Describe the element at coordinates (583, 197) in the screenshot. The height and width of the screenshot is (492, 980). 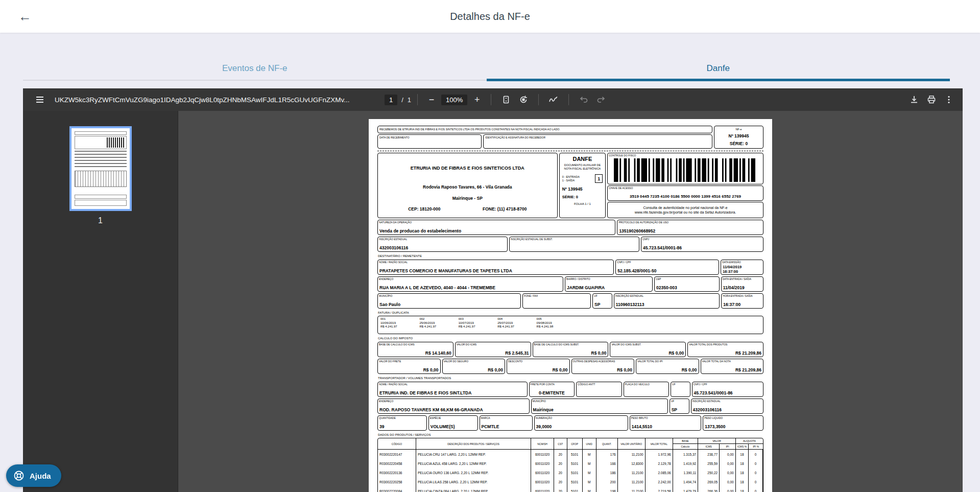
I see `danfe-serie: SÉRIE: 0` at that location.